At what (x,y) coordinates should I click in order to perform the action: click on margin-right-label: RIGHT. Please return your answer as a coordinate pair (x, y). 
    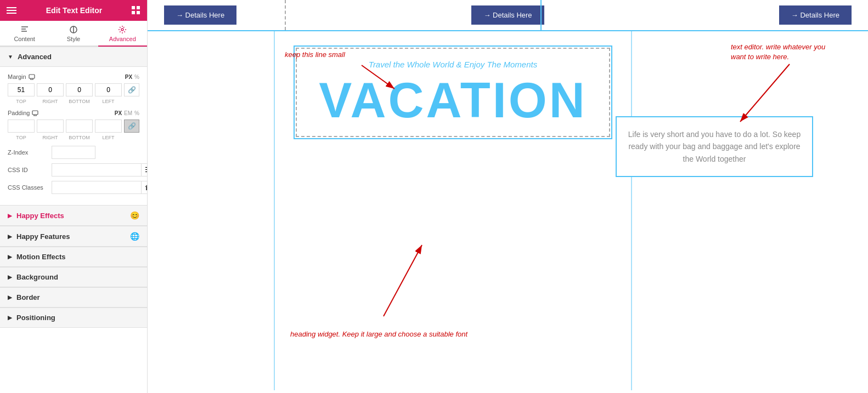
    Looking at the image, I should click on (50, 101).